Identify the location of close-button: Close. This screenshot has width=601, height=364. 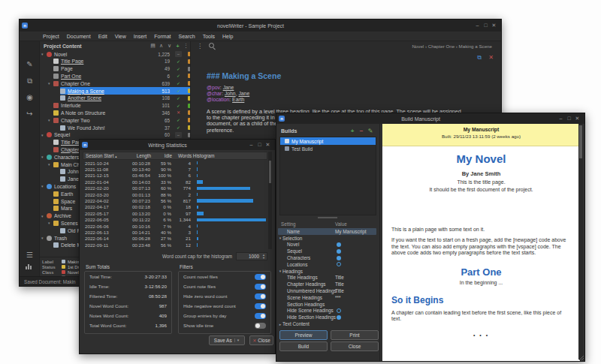
(355, 347).